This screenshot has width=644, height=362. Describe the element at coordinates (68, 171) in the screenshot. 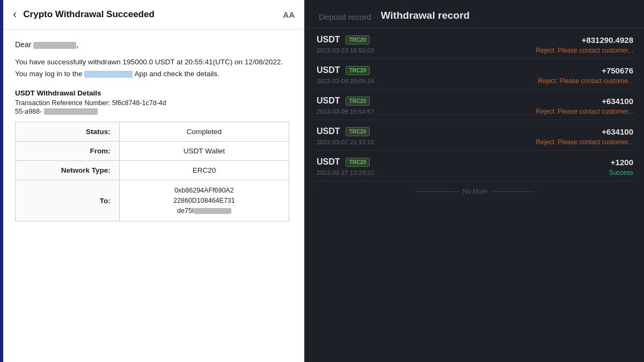

I see `network-label: Network Type:` at that location.